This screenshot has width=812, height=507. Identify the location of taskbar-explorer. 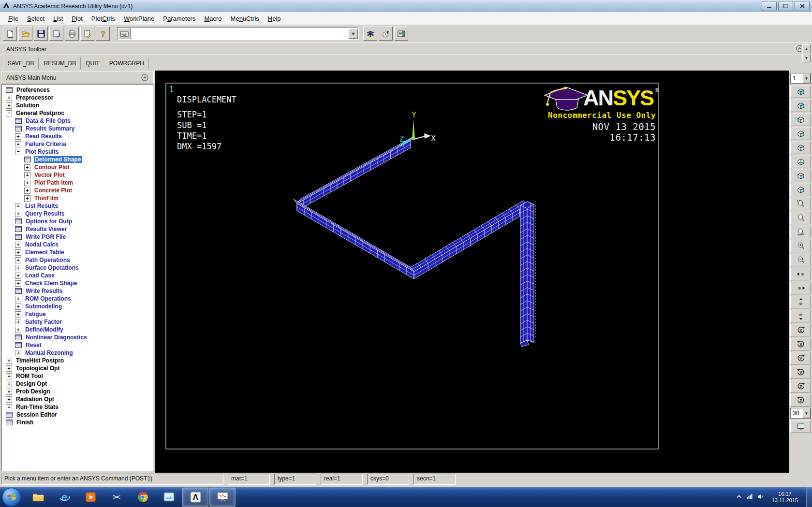
(38, 497).